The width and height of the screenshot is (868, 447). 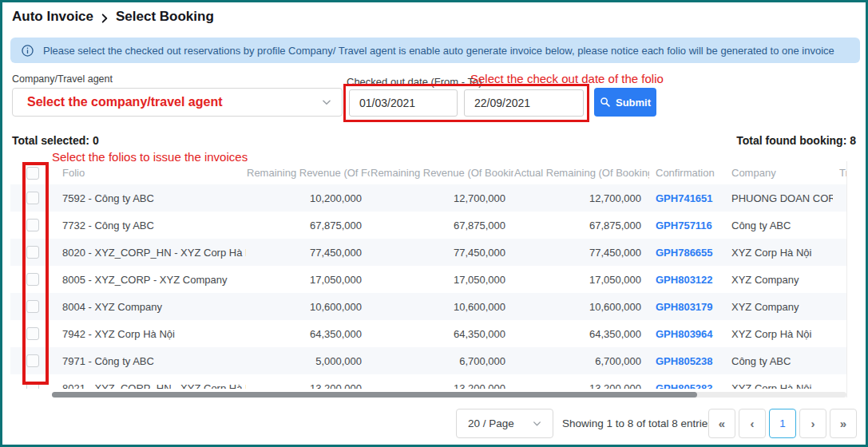 What do you see at coordinates (442, 172) in the screenshot?
I see `col-remaining-revenue-booking: Remaining Revenue (Of Booking)` at bounding box center [442, 172].